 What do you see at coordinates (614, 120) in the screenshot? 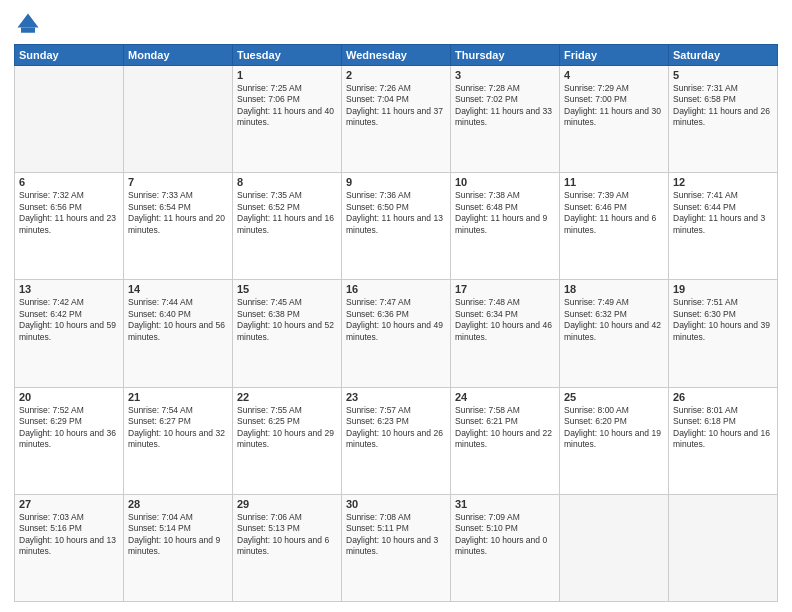
I see `calendar-cell: 4Sunrise: 7:29 AMSunset: 7:00 PMDaylight…` at bounding box center [614, 120].